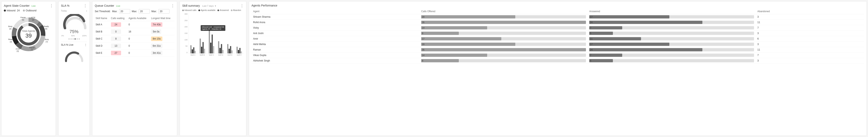  Describe the element at coordinates (223, 10) in the screenshot. I see `legend-answered: Answered` at that location.